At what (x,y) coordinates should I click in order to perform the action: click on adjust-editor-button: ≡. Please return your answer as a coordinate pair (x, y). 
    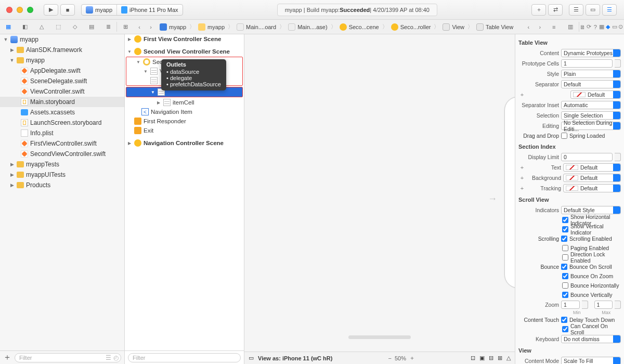
    Looking at the image, I should click on (554, 27).